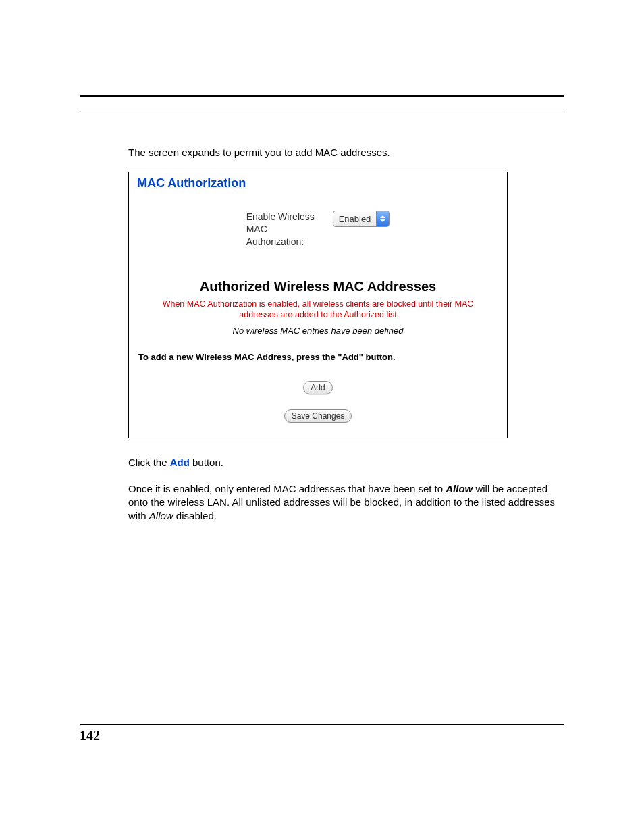 This screenshot has width=644, height=834. I want to click on header-rule-thin, so click(322, 113).